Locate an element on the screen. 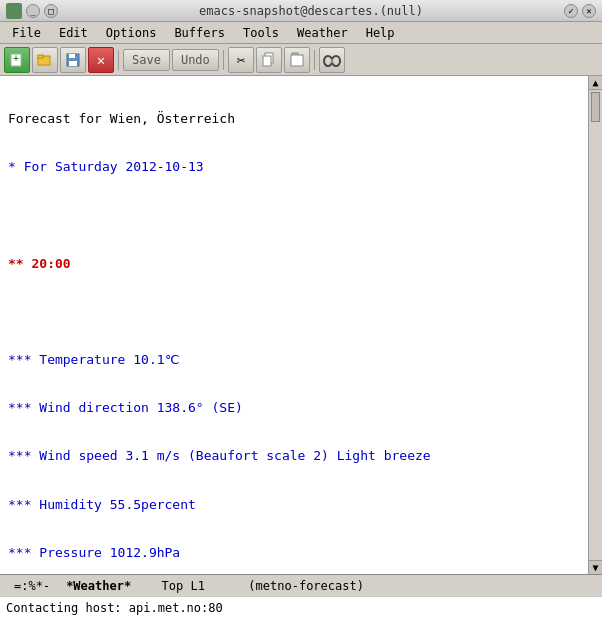 The width and height of the screenshot is (602, 618). scrollbar-thumb is located at coordinates (596, 107).